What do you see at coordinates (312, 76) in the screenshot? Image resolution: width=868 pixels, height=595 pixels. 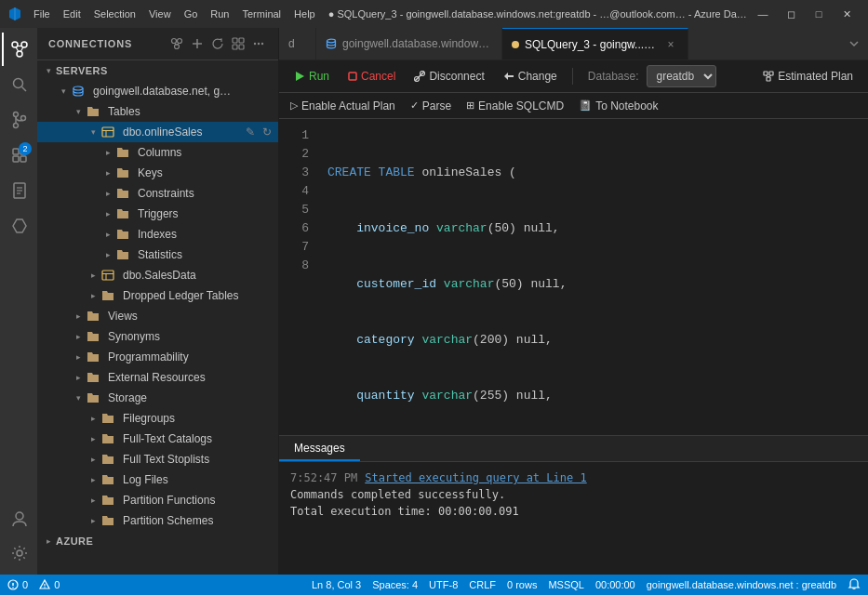 I see `run-button: Run` at bounding box center [312, 76].